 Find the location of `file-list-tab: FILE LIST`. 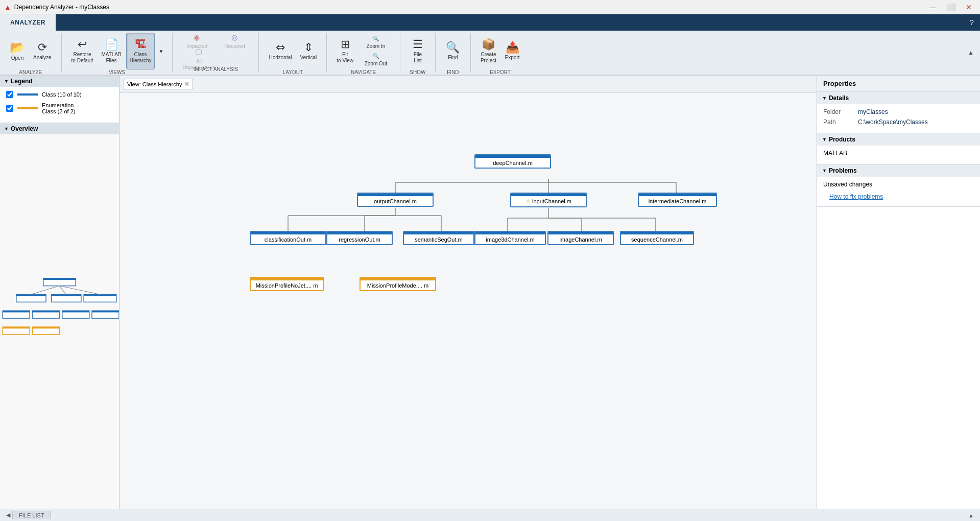

file-list-tab: FILE LIST is located at coordinates (32, 515).